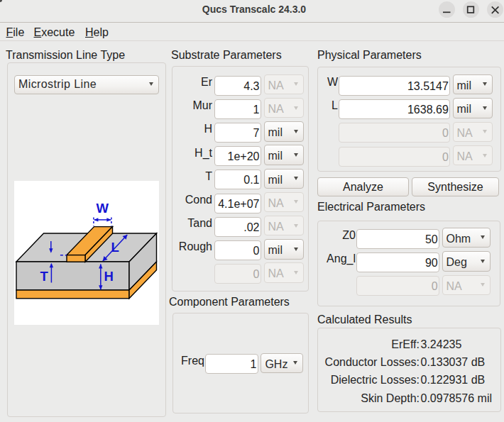 This screenshot has height=422, width=504. What do you see at coordinates (102, 209) in the screenshot?
I see `svg-text: W` at bounding box center [102, 209].